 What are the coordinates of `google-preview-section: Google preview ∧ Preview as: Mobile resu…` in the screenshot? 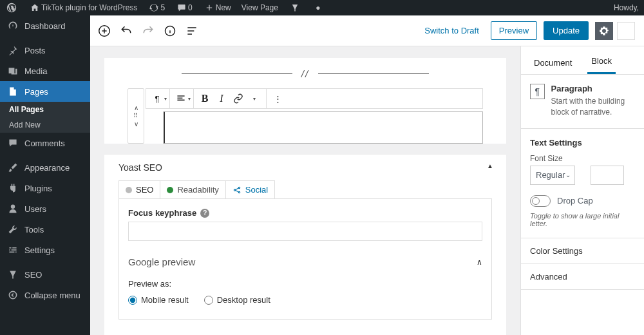 It's located at (305, 281).